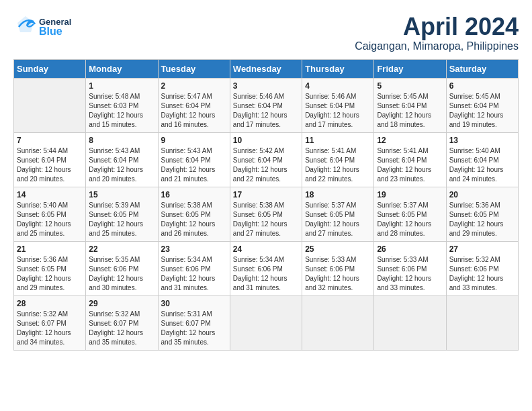  What do you see at coordinates (122, 111) in the screenshot?
I see `day-info: Sunrise: 5:48 AMSunset: 6:03 PMDaylight:…` at bounding box center [122, 111].